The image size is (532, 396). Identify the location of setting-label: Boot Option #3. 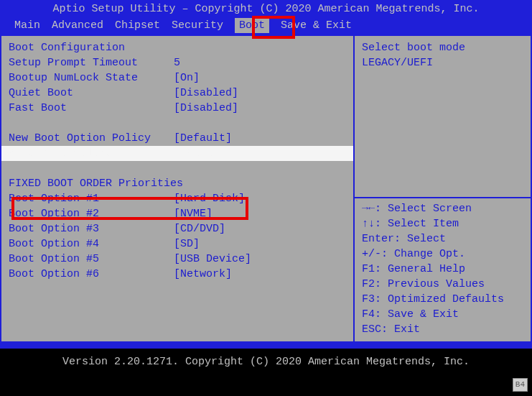
(91, 229).